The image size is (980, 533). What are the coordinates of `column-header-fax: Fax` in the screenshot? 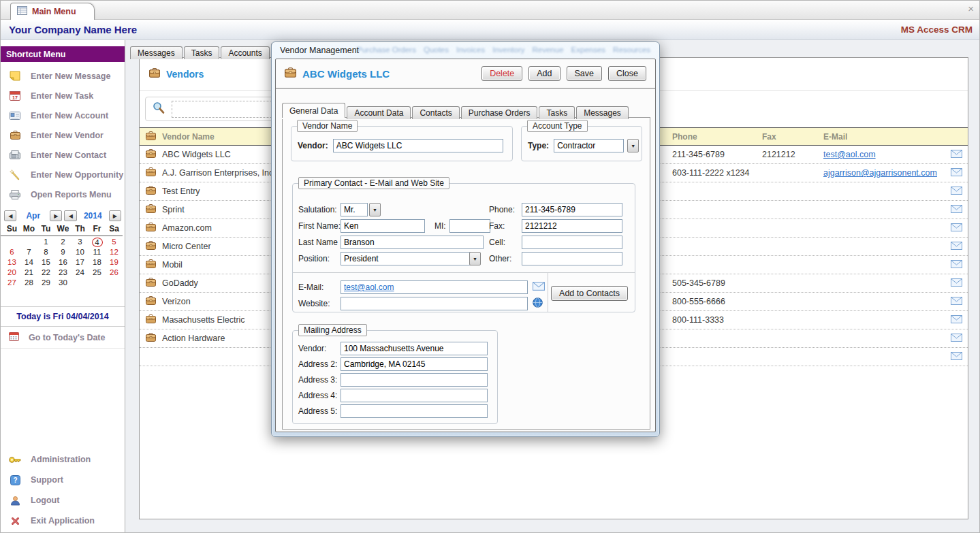 It's located at (785, 137).